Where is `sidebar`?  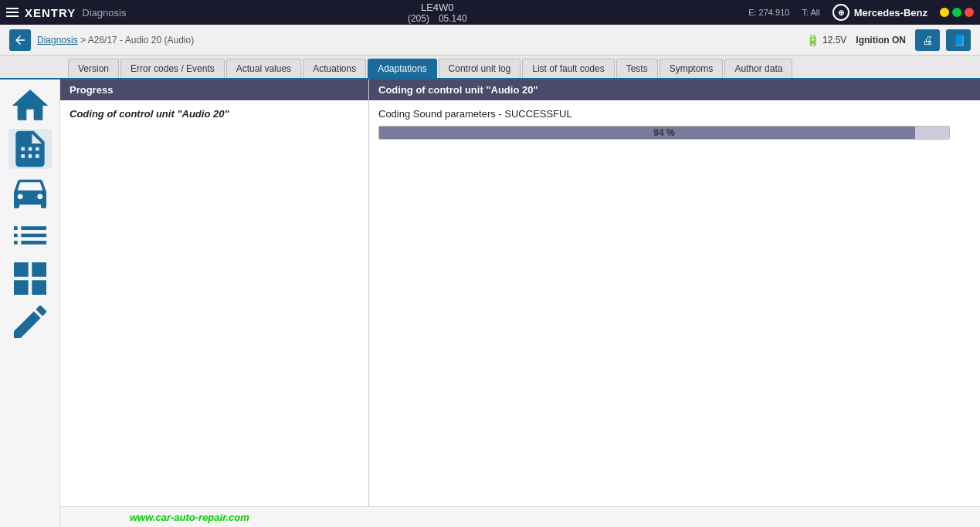 sidebar is located at coordinates (30, 303).